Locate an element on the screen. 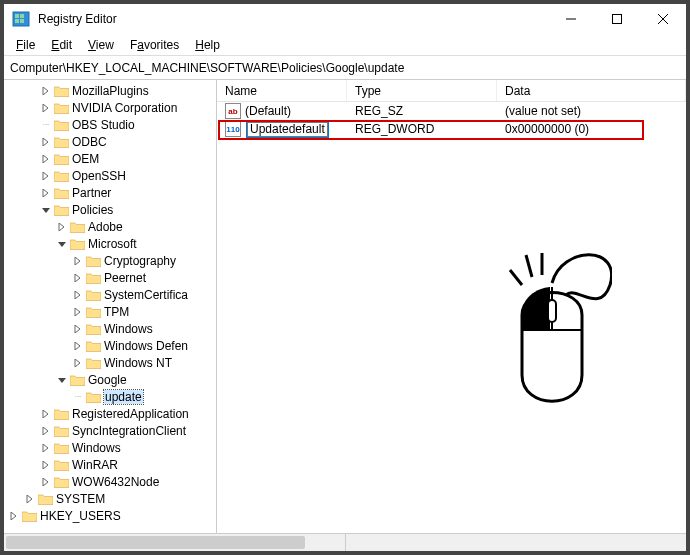 This screenshot has width=690, height=555. tree-node: TPM is located at coordinates (110, 312).